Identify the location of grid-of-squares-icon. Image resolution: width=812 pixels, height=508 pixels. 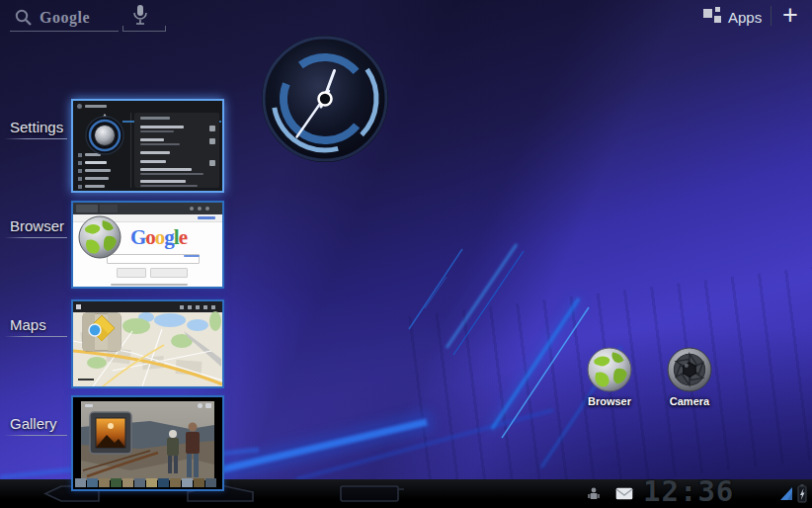
(712, 16).